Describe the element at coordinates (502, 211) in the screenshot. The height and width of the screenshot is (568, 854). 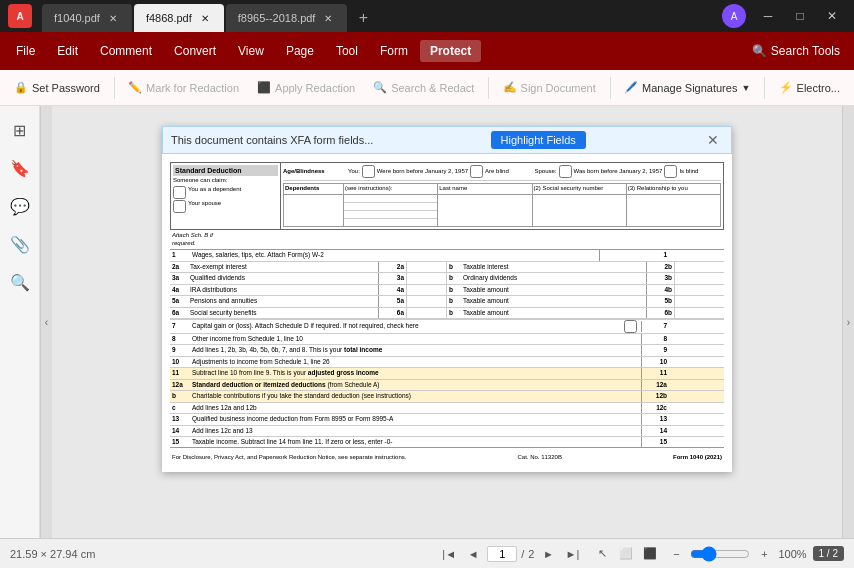
I see `dependents-rows` at that location.